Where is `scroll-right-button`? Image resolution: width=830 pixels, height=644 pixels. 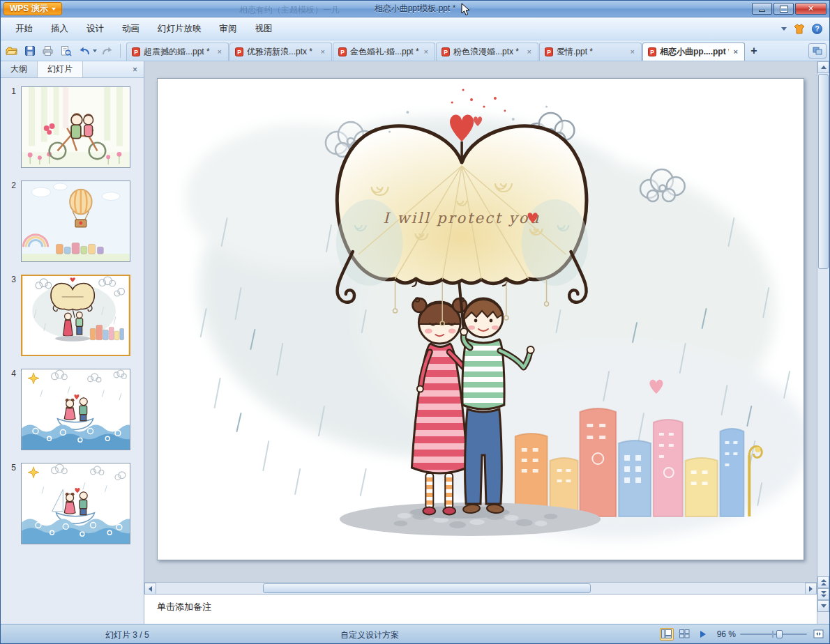
scroll-right-button is located at coordinates (810, 588).